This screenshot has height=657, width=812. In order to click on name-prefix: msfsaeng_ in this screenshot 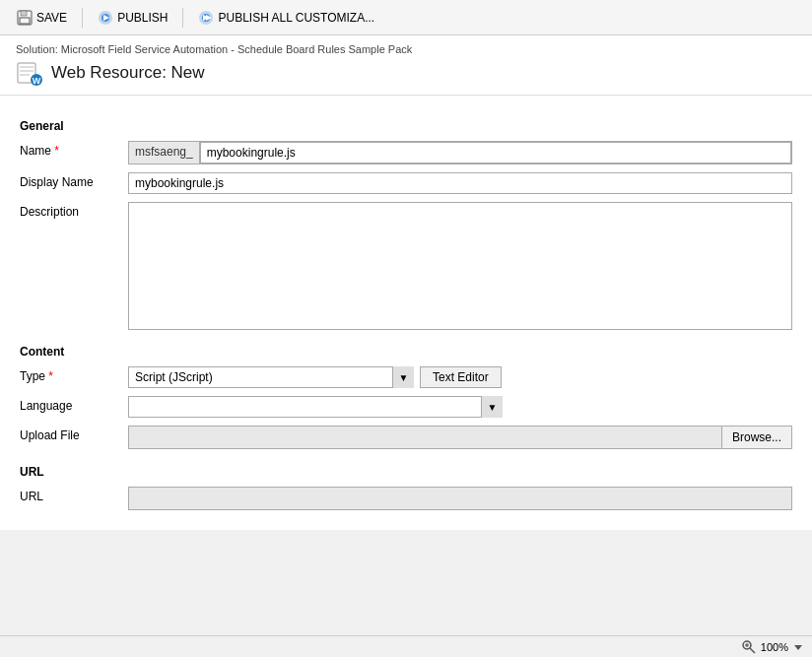, I will do `click(165, 153)`.